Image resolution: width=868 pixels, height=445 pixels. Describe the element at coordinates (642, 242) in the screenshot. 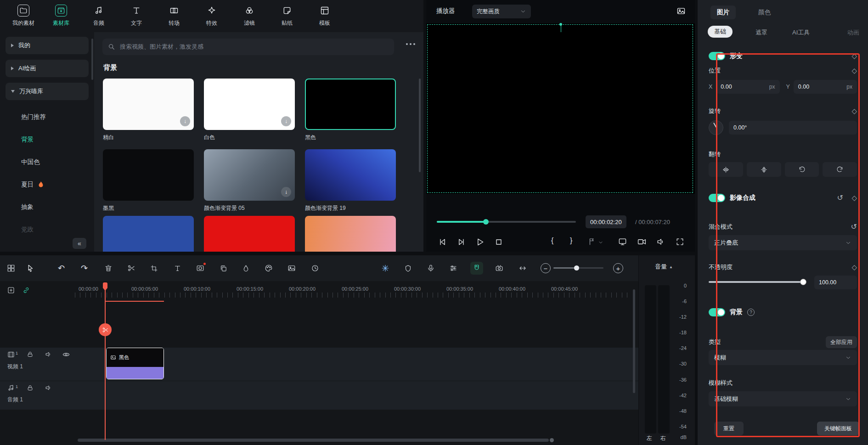

I see `snapshot-button` at that location.